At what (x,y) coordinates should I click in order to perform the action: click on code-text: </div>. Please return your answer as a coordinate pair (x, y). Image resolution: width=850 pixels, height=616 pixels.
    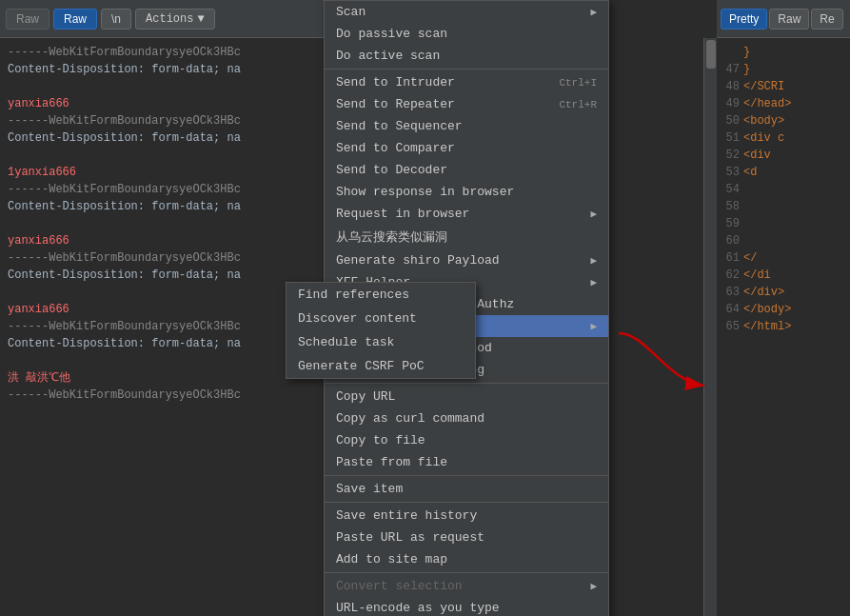
    Looking at the image, I should click on (763, 292).